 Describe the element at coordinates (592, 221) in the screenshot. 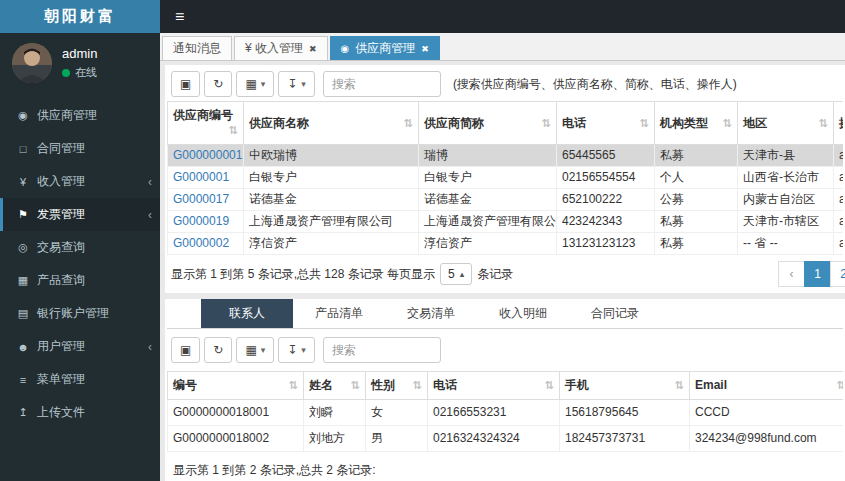

I see `cell-text: 423242343` at that location.